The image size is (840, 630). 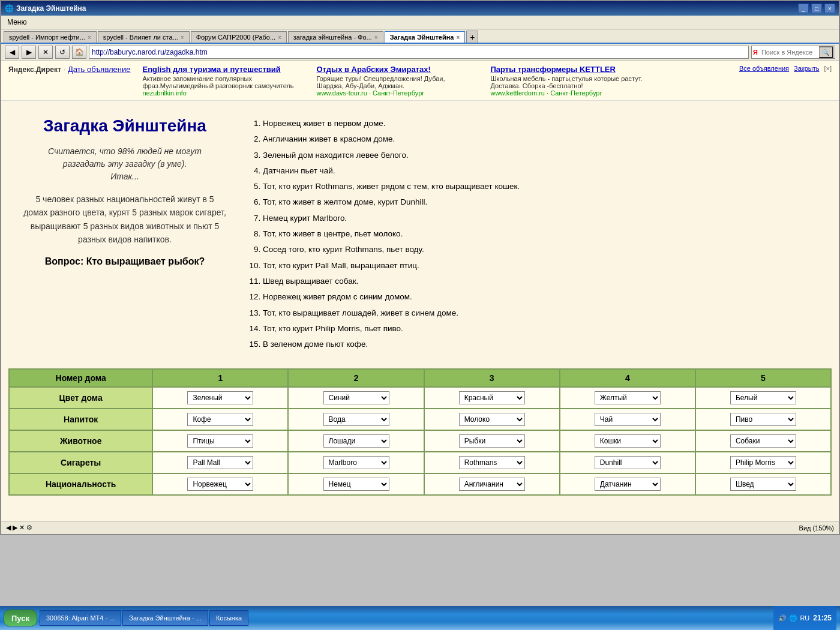 I want to click on clue-item-3: Зеленый дом находится левее белого., so click(x=546, y=155).